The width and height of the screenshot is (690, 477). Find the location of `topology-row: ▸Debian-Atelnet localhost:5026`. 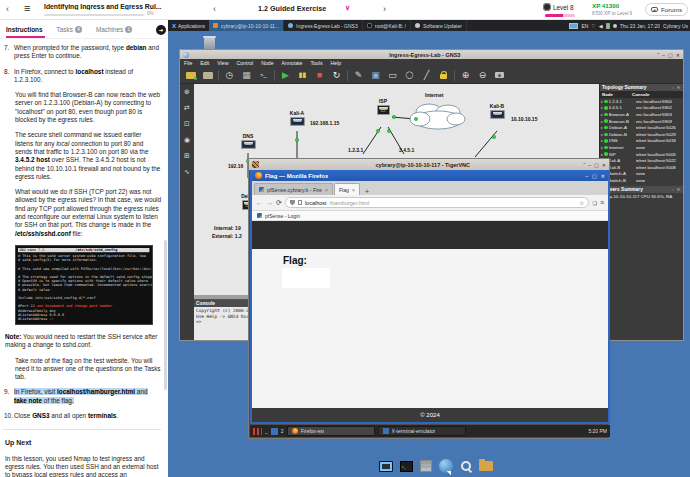

topology-row: ▸Debian-Atelnet localhost:5026 is located at coordinates (642, 128).